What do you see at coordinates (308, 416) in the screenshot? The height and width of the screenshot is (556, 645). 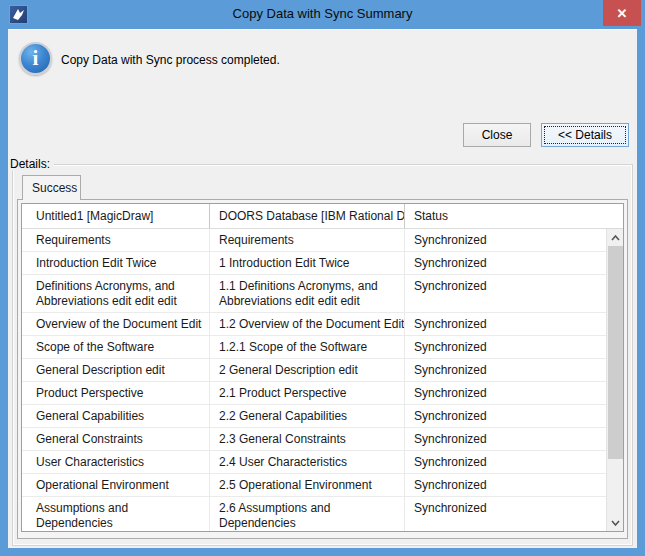 I see `table-cell: 2.2 General Capabilities` at bounding box center [308, 416].